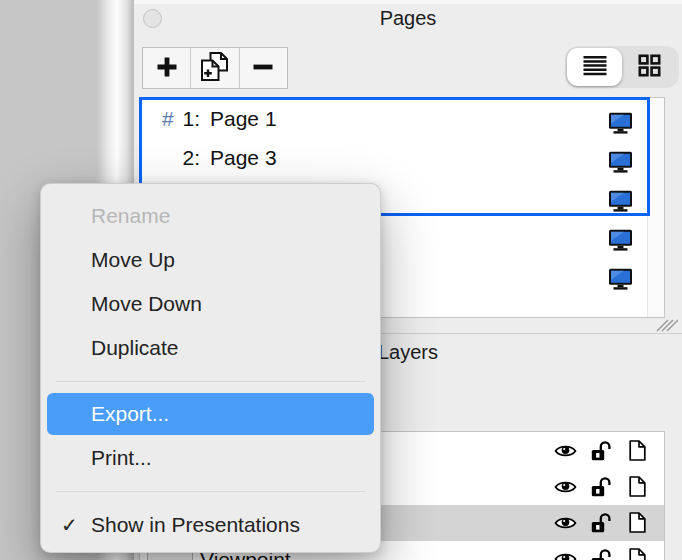  What do you see at coordinates (650, 67) in the screenshot?
I see `grid-view-button` at bounding box center [650, 67].